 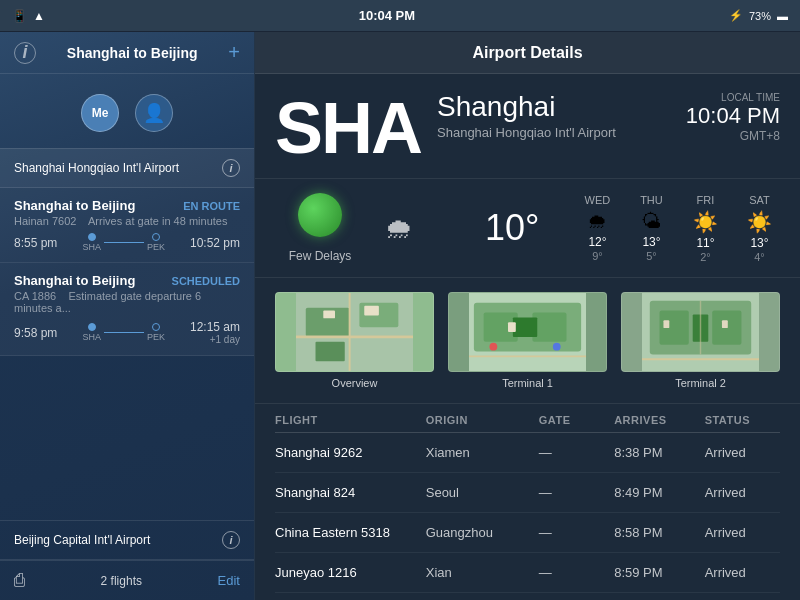 What do you see at coordinates (659, 532) in the screenshot?
I see `row3-arrives: 8:58 PM` at bounding box center [659, 532].